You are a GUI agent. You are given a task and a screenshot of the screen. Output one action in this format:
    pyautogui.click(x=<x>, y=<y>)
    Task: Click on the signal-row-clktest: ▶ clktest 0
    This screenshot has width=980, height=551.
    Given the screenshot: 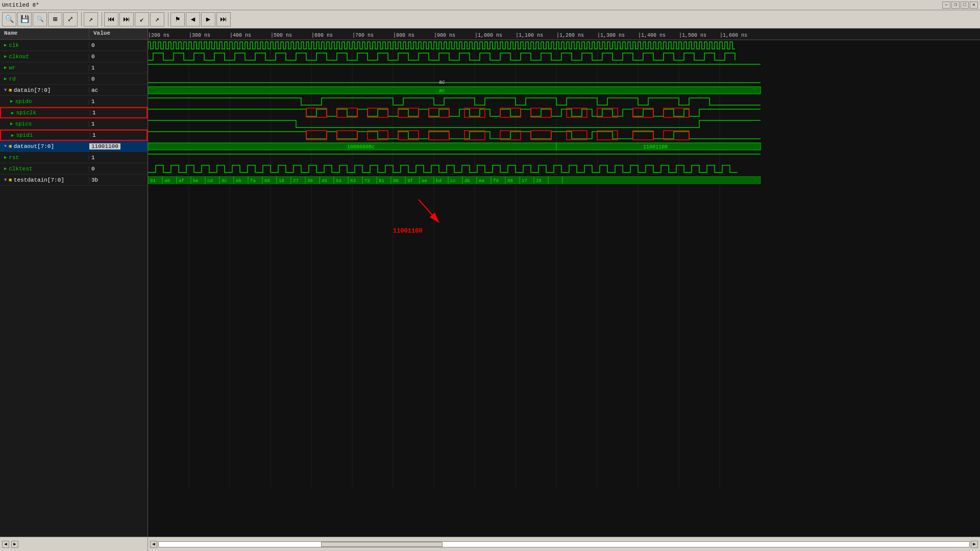 What is the action you would take?
    pyautogui.click(x=74, y=169)
    